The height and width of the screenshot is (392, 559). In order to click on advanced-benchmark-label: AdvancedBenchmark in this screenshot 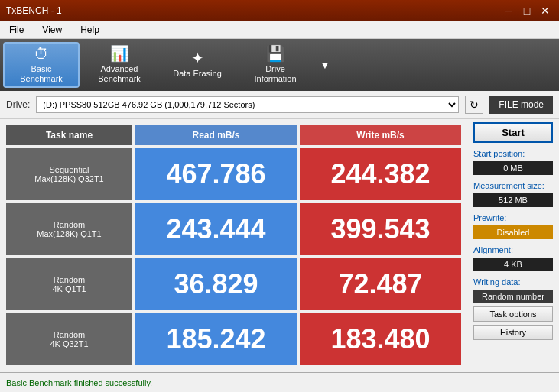, I will do `click(119, 74)`.